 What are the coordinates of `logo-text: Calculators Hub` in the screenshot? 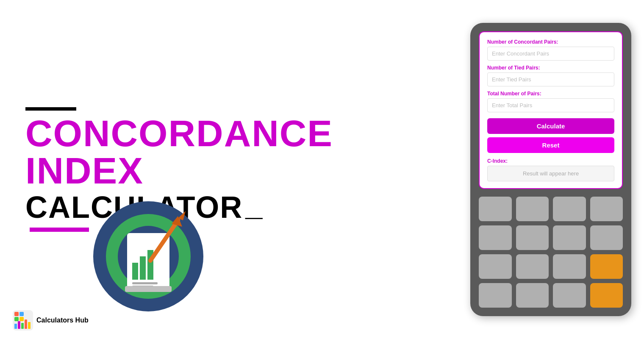 It's located at (63, 320).